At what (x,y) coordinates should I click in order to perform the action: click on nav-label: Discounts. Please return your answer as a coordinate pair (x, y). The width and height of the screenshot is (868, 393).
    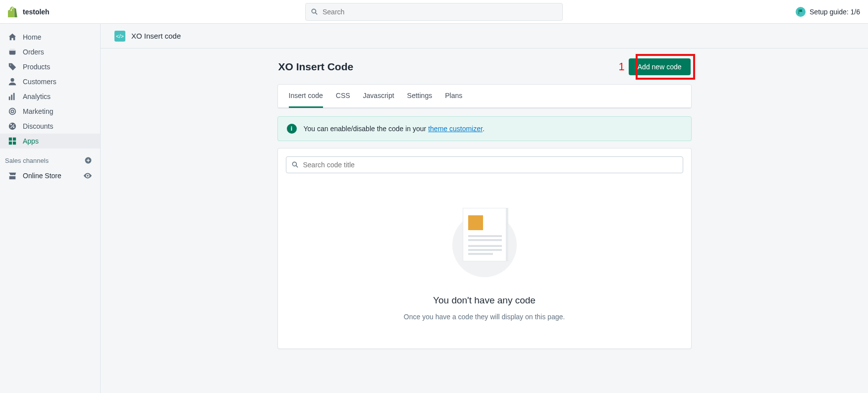
    Looking at the image, I should click on (38, 126).